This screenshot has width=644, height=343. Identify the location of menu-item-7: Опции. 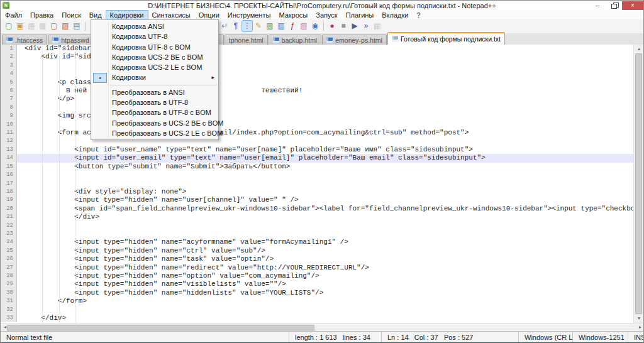
(209, 15).